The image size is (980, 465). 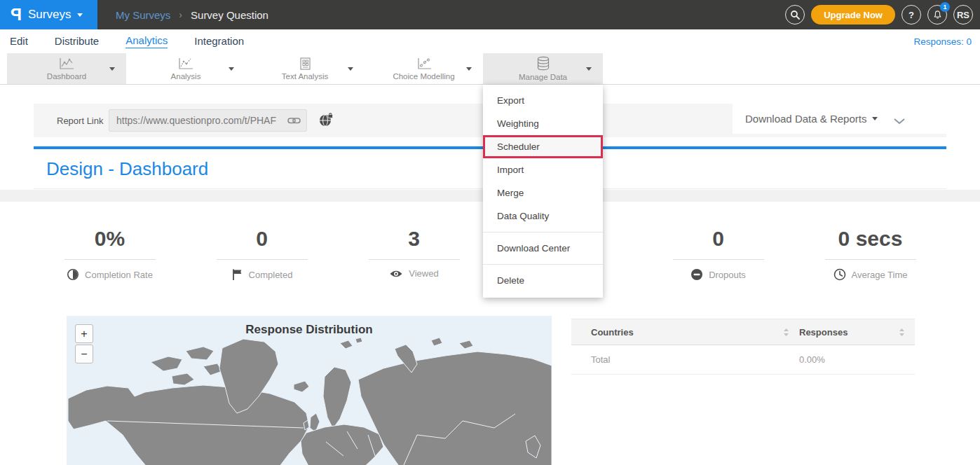 I want to click on nav-tab-integration: Integration, so click(x=219, y=42).